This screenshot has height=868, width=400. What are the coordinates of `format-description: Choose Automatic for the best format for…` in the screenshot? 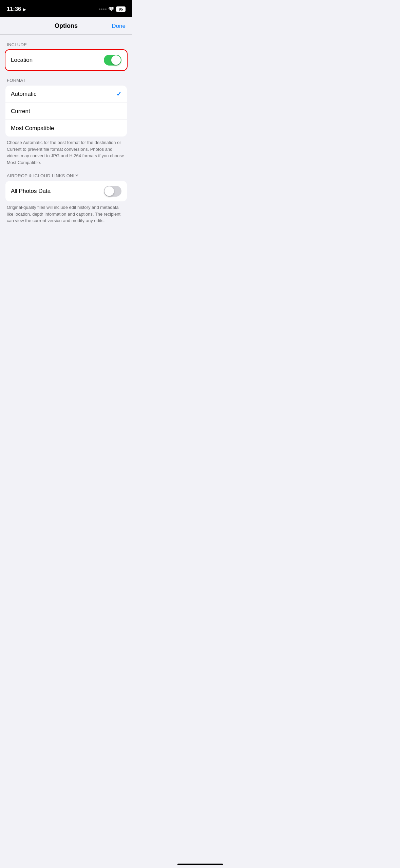 It's located at (66, 152).